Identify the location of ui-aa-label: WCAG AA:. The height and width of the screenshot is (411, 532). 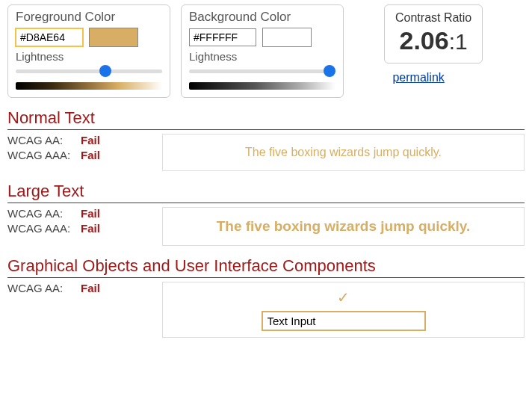
(44, 288).